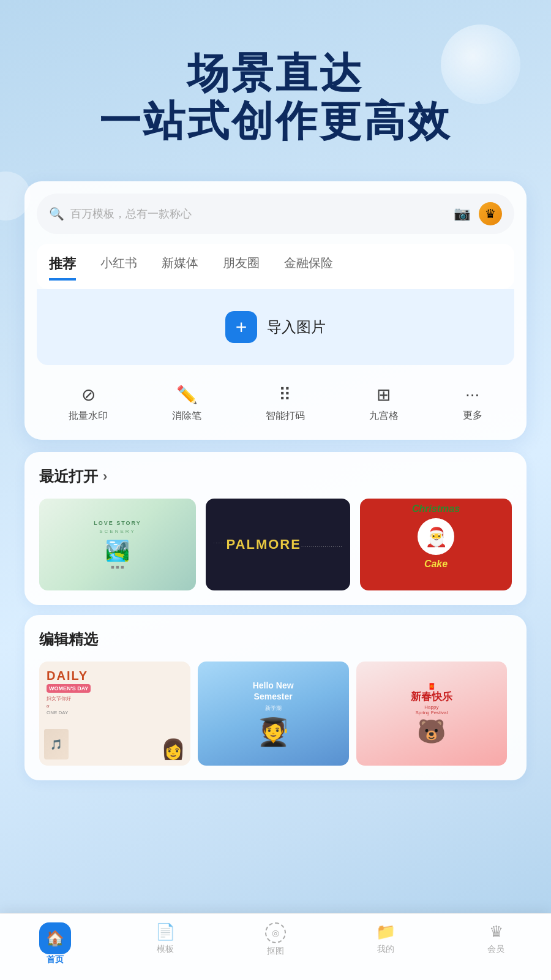  What do you see at coordinates (276, 545) in the screenshot?
I see `recent-grid: LOVE STORY SCENERY 🏞️ ◼ ◼ ◼ ····· PALMOR…` at bounding box center [276, 545].